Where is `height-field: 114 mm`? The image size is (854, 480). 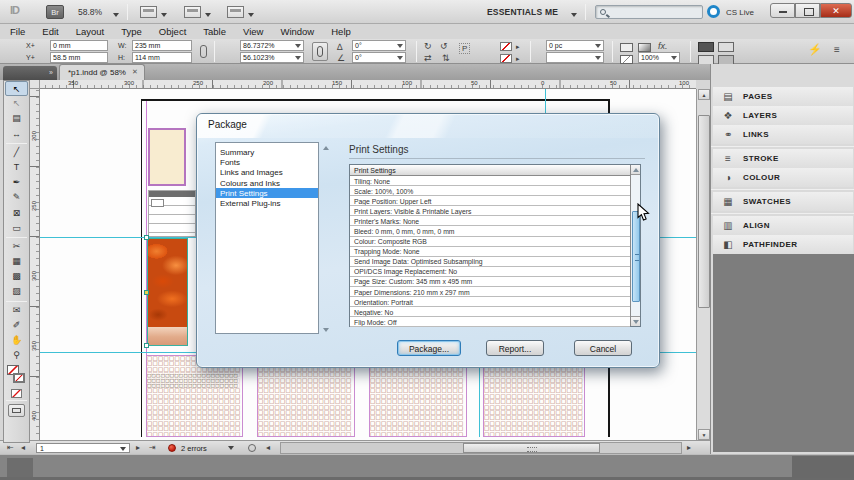
height-field: 114 mm is located at coordinates (162, 58).